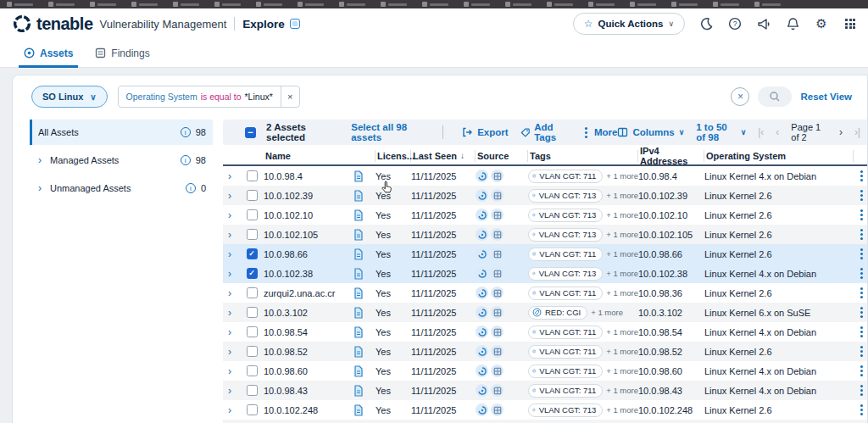  I want to click on asset-name: 10.0.102.105, so click(309, 235).